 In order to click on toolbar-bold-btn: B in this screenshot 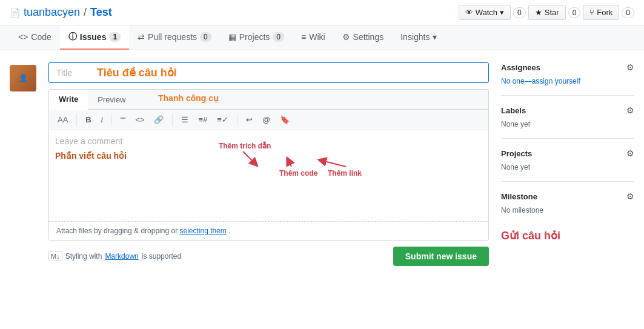, I will do `click(88, 120)`.